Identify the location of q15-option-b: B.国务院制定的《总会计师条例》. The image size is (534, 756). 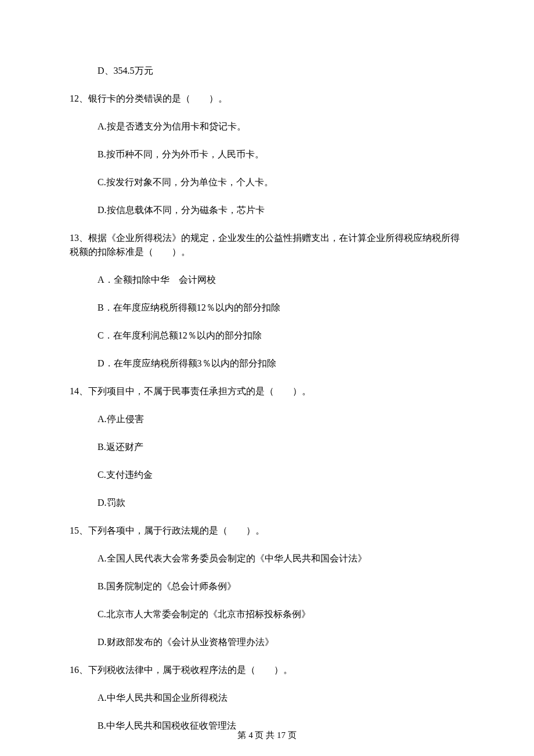
(267, 586).